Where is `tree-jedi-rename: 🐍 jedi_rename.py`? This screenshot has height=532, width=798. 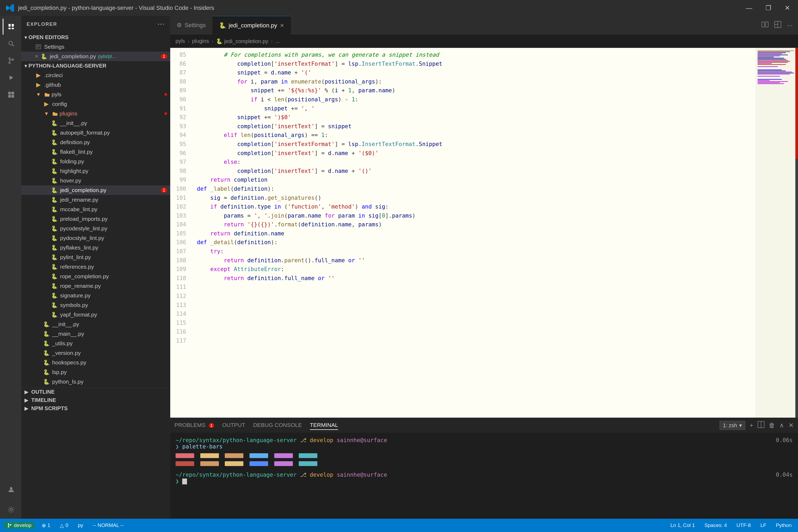 tree-jedi-rename: 🐍 jedi_rename.py is located at coordinates (96, 200).